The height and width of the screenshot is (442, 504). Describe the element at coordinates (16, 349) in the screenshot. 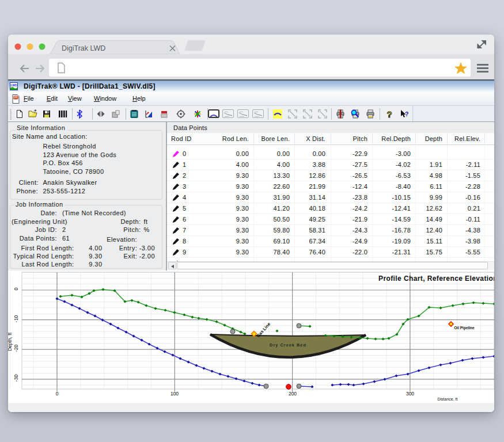

I see `svg-text: -20` at that location.